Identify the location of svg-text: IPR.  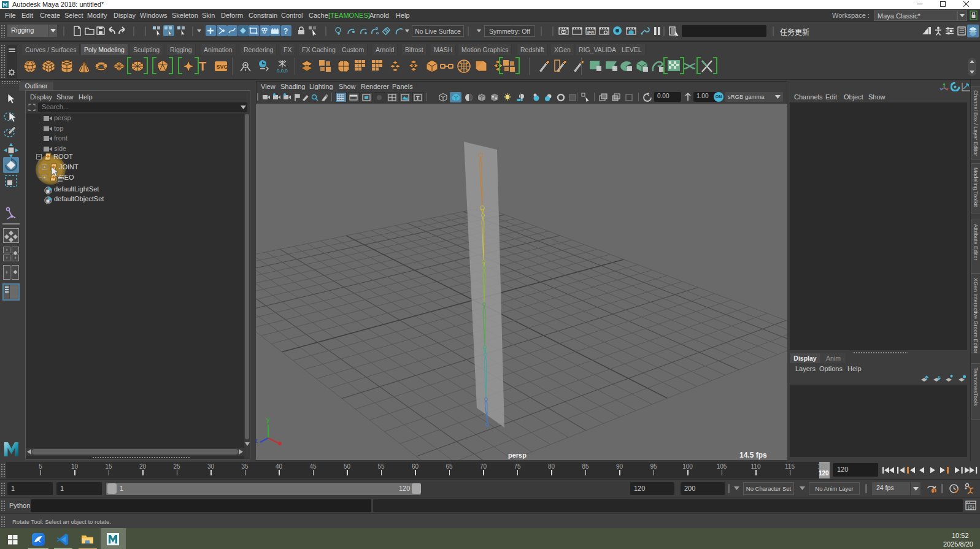
(590, 33).